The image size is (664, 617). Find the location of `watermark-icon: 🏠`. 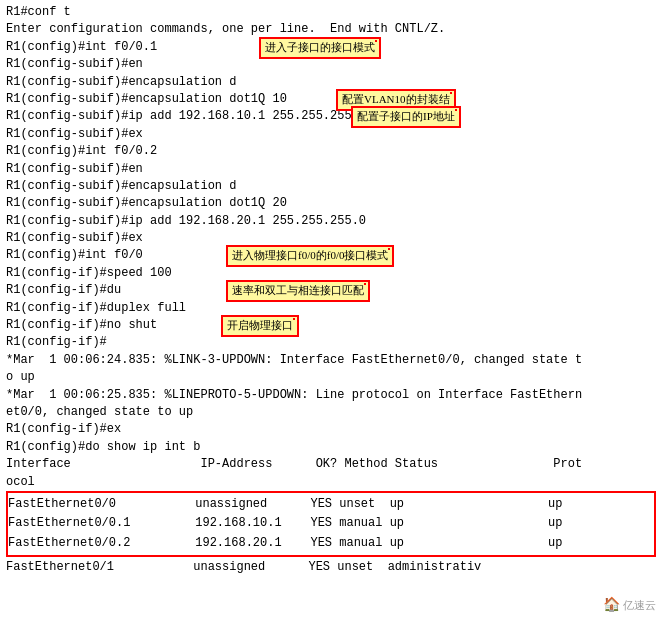

watermark-icon: 🏠 is located at coordinates (612, 604).